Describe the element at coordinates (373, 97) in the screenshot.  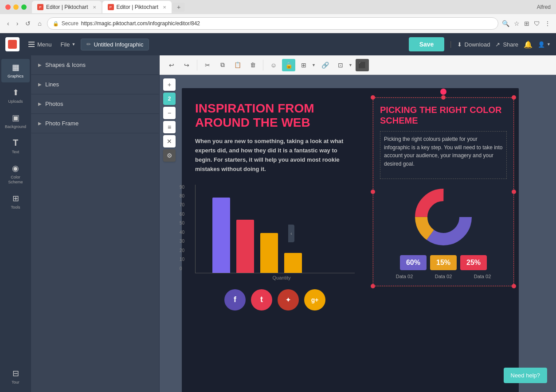
I see `selection-handle-tl` at that location.